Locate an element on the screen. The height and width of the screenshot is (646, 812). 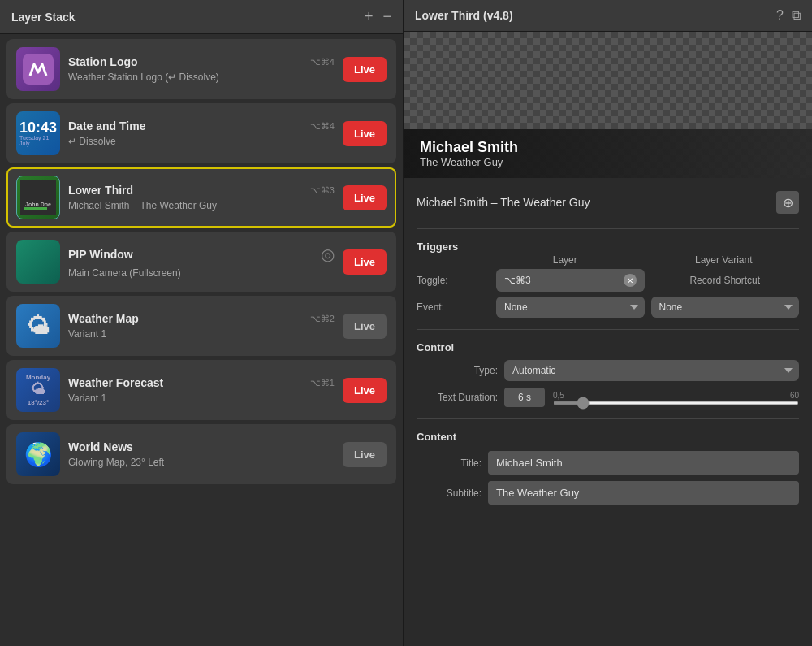
remove-layer-button: − is located at coordinates (387, 16).